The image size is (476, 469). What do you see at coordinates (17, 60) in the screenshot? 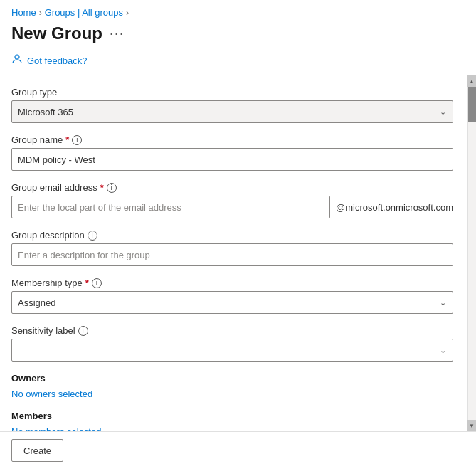
I see `feedback-icon` at bounding box center [17, 60].